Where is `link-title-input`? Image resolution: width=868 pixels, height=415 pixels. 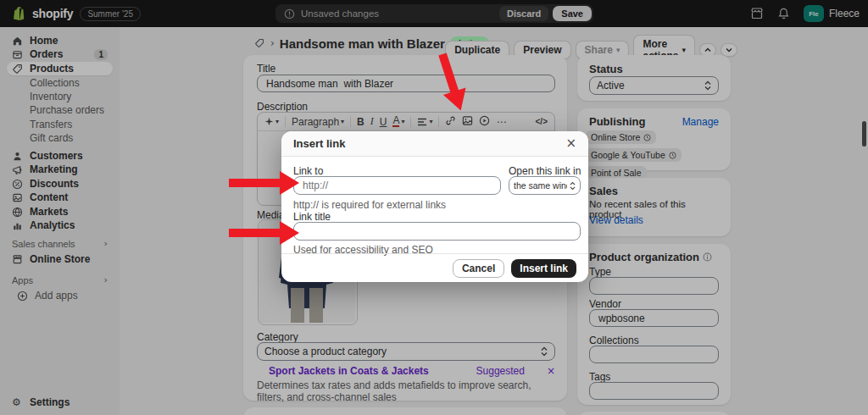 link-title-input is located at coordinates (437, 231).